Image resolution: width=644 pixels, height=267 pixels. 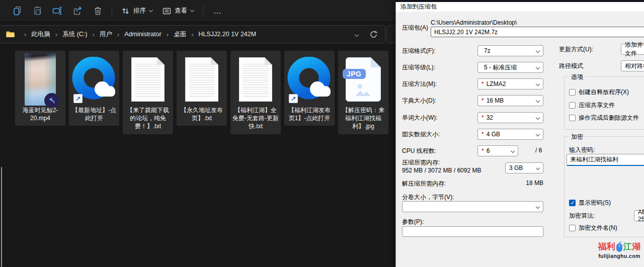 I want to click on solid-dropdown: * 4 GB, so click(x=510, y=134).